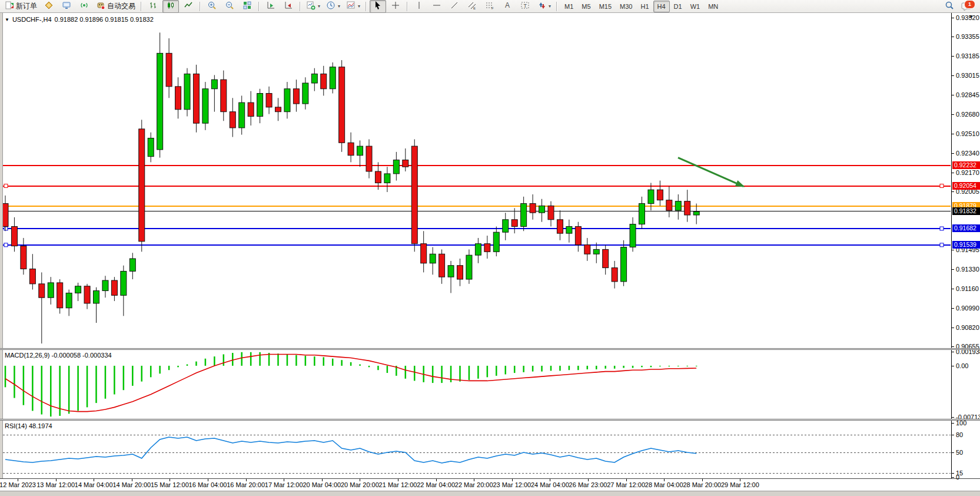 The width and height of the screenshot is (980, 496). What do you see at coordinates (333, 6) in the screenshot?
I see `periods-button: ▾` at bounding box center [333, 6].